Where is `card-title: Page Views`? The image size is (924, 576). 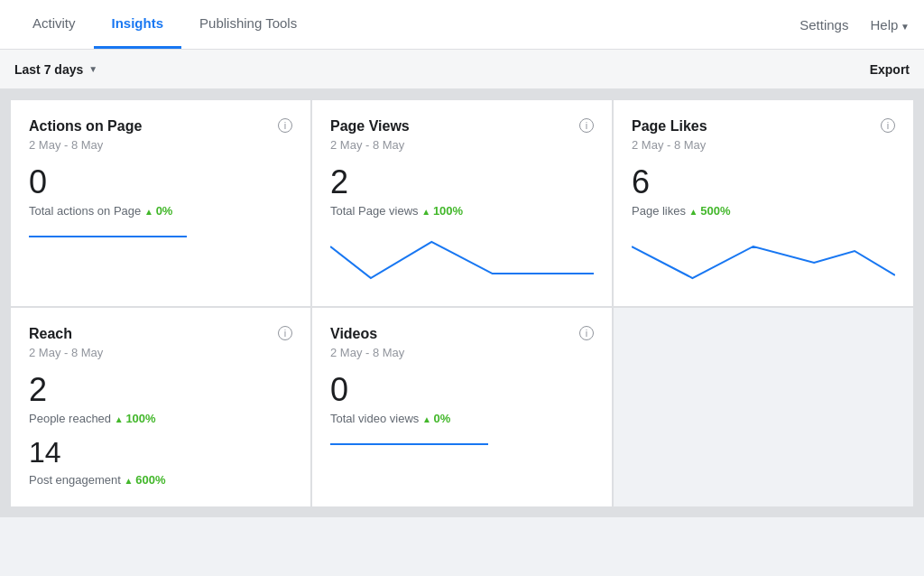 card-title: Page Views is located at coordinates (370, 126).